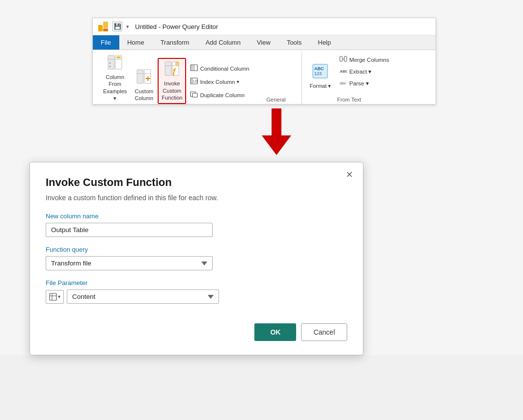 The width and height of the screenshot is (523, 420). What do you see at coordinates (364, 83) in the screenshot?
I see `parse-button: abc Parse ▾` at bounding box center [364, 83].